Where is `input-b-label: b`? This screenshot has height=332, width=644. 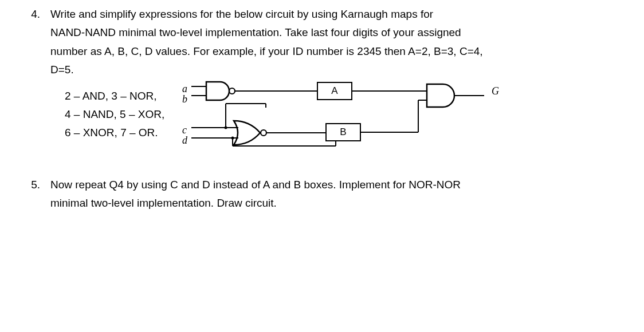 input-b-label: b is located at coordinates (184, 100).